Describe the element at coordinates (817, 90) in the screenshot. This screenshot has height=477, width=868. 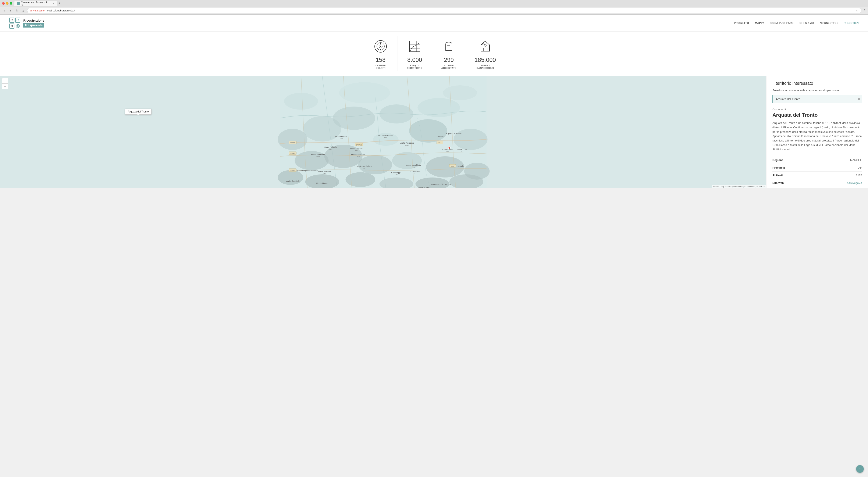
I see `info-panel-subtitle: Seleziona un comune sulla mappa o cercal…` at that location.